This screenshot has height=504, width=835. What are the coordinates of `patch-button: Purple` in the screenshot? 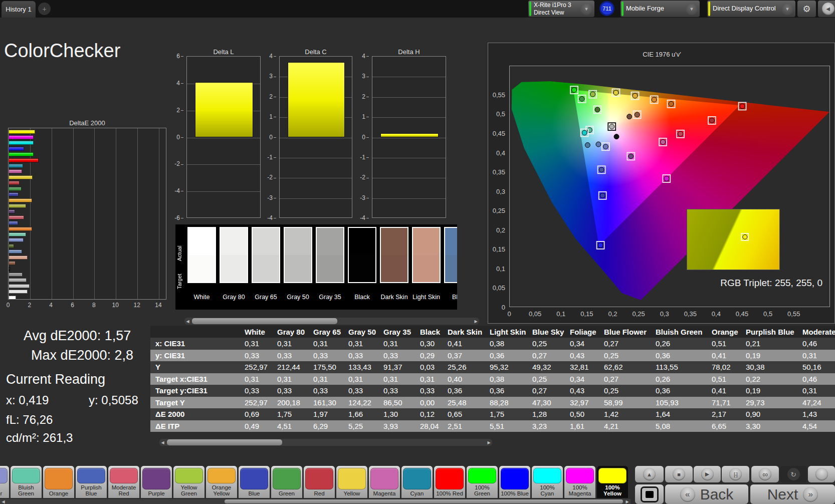 It's located at (156, 482).